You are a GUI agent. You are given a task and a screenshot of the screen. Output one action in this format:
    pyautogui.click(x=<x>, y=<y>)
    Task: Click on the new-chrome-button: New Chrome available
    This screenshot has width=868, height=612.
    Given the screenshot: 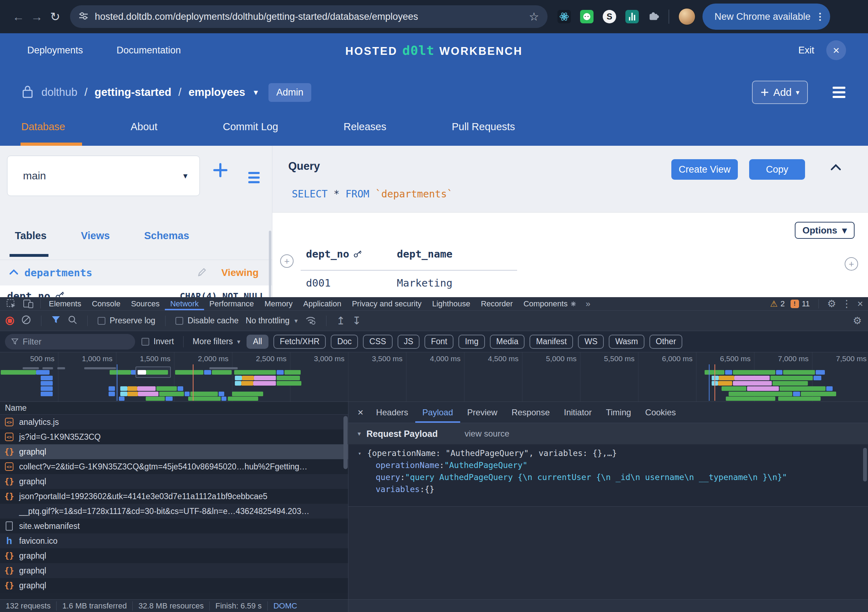 What is the action you would take?
    pyautogui.click(x=766, y=17)
    